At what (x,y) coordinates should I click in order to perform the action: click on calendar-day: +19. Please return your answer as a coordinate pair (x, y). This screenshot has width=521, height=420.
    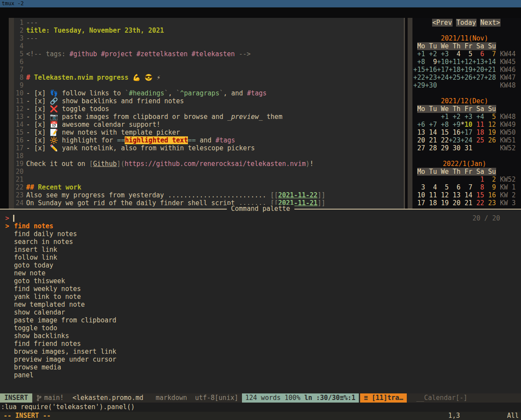
    Looking at the image, I should click on (467, 70).